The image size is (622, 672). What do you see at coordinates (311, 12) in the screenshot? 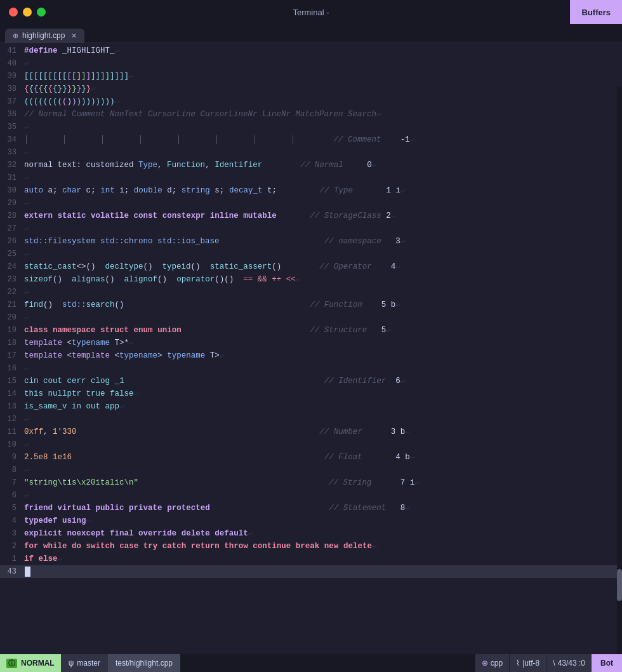
I see `titlebar: Terminal - Buffers` at bounding box center [311, 12].